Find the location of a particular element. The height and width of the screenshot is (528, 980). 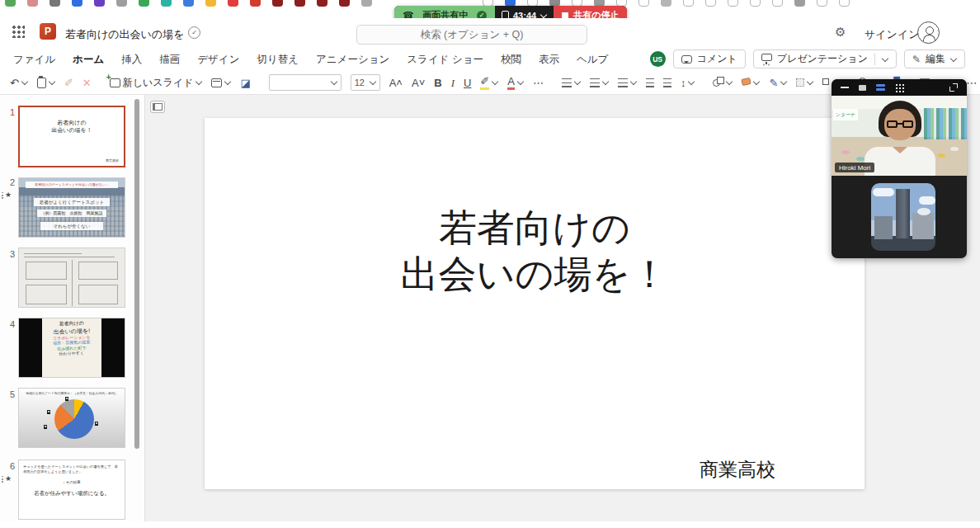

slide-thumbnail-6: チェックを使ったデートスポットや出会いの場を通じて、若者同士の交流をしようと思い… is located at coordinates (72, 490).